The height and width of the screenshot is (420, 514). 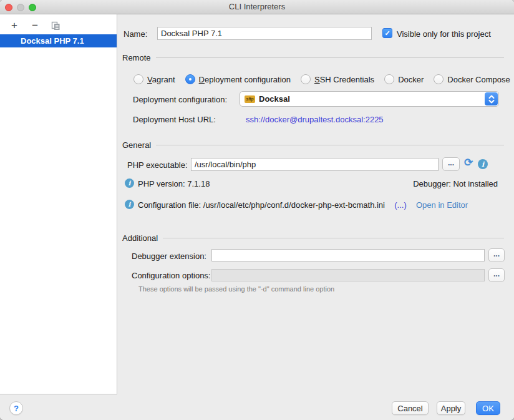 I want to click on remove-interpreter-button: −, so click(x=35, y=26).